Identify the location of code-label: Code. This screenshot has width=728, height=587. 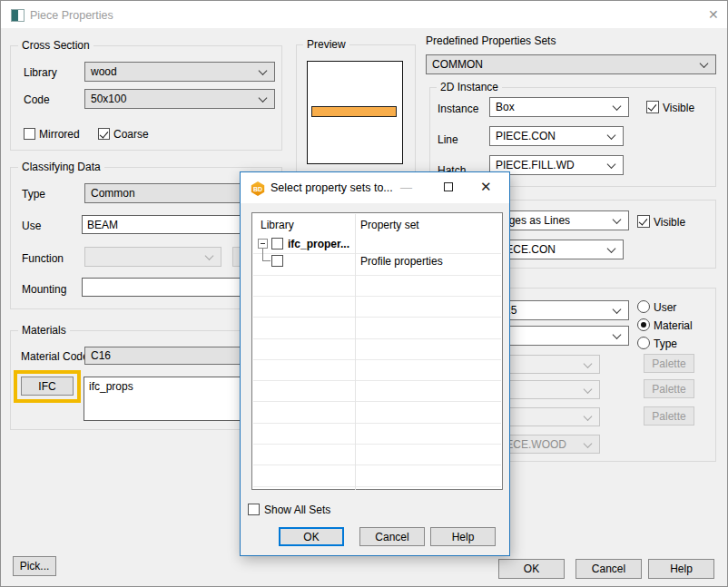
(36, 100).